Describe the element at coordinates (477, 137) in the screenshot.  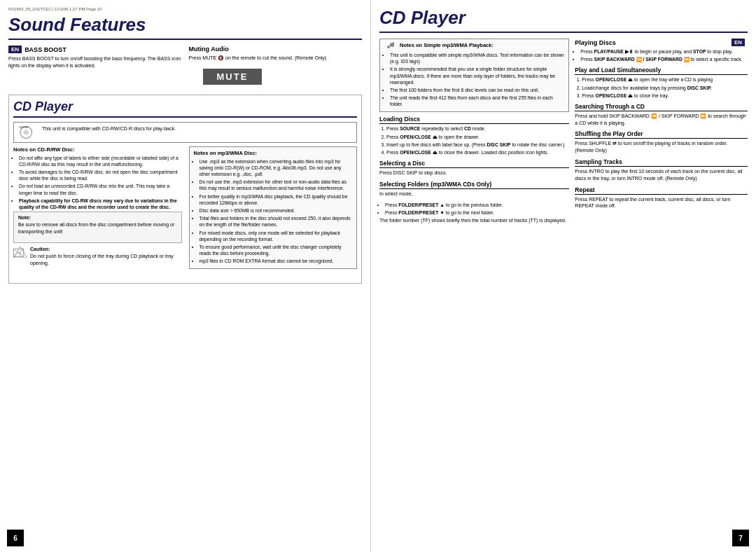
I see `list-item: Press OPEN/CLOSE ⏏ to open the drawer.` at that location.